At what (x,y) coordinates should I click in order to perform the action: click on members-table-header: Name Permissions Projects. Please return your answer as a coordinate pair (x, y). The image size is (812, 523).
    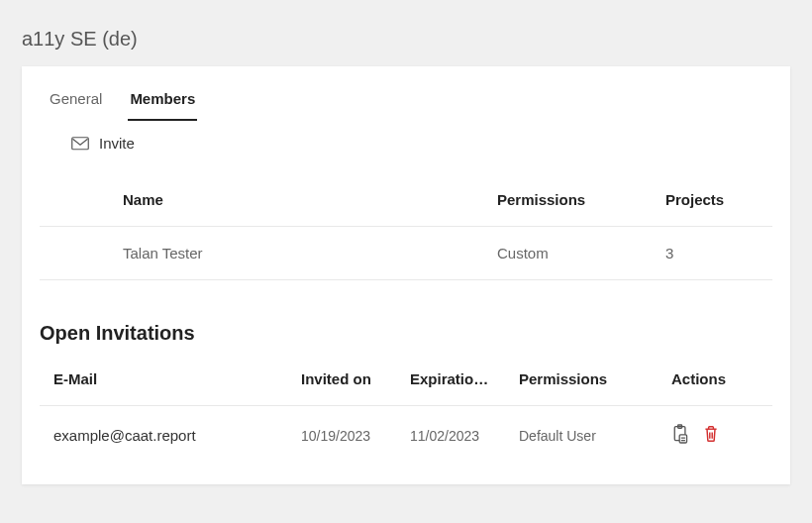
    Looking at the image, I should click on (406, 200).